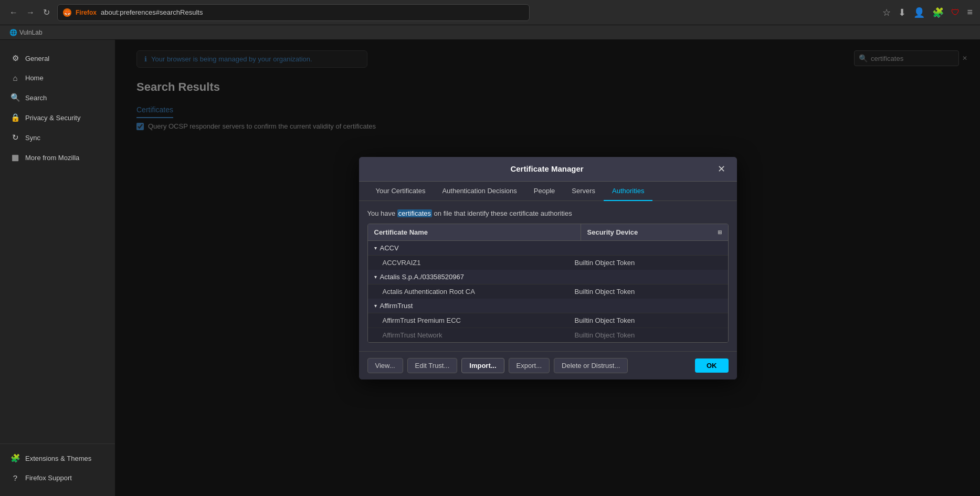 The image size is (980, 496). What do you see at coordinates (48, 478) in the screenshot?
I see `sidebar-item-label: Firefox Support` at bounding box center [48, 478].